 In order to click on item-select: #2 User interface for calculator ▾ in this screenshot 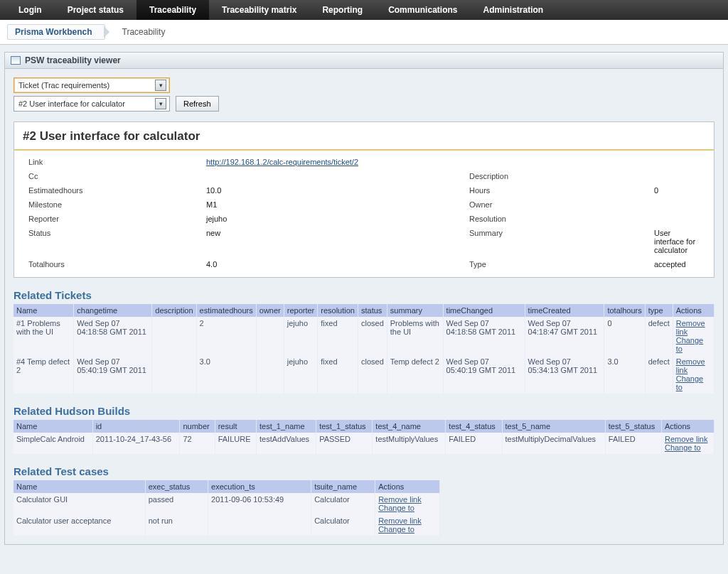, I will do `click(92, 104)`.